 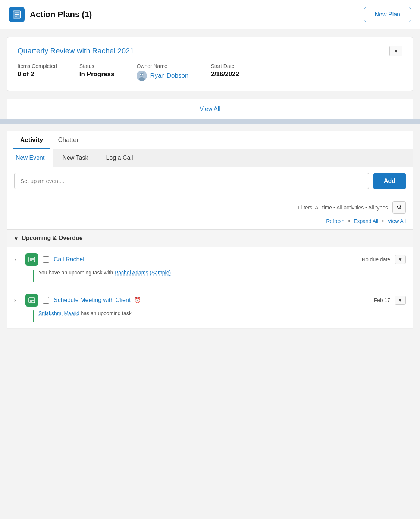 What do you see at coordinates (396, 51) in the screenshot?
I see `chevron-down-icon: ▼` at bounding box center [396, 51].